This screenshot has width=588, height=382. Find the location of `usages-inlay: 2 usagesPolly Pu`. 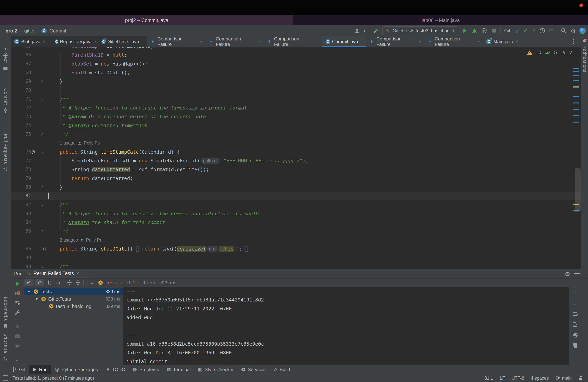

usages-inlay: 2 usagesPolly Pu is located at coordinates (296, 240).